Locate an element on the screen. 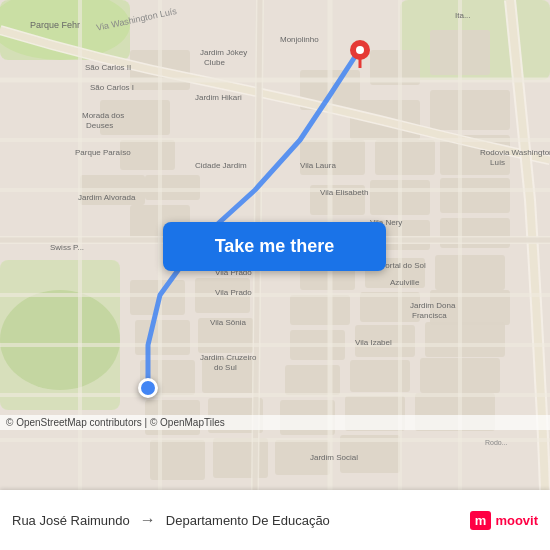 This screenshot has height=550, width=550. moovit-logo-icon: m is located at coordinates (481, 520).